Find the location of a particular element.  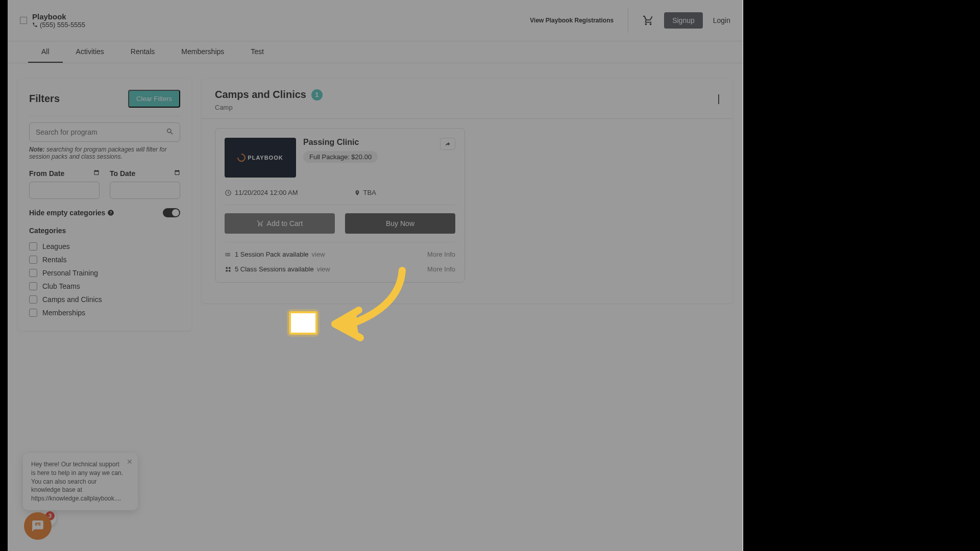

location-meta: TBA is located at coordinates (365, 193).